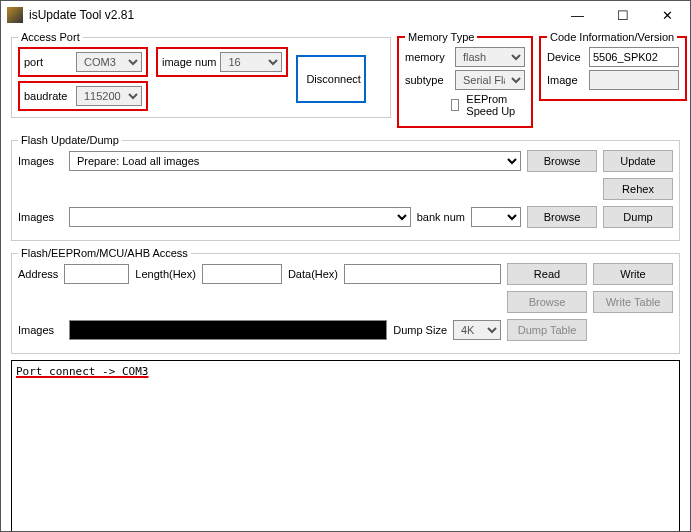 Image resolution: width=691 pixels, height=532 pixels. What do you see at coordinates (166, 274) in the screenshot?
I see `length-label: Length(Hex)` at bounding box center [166, 274].